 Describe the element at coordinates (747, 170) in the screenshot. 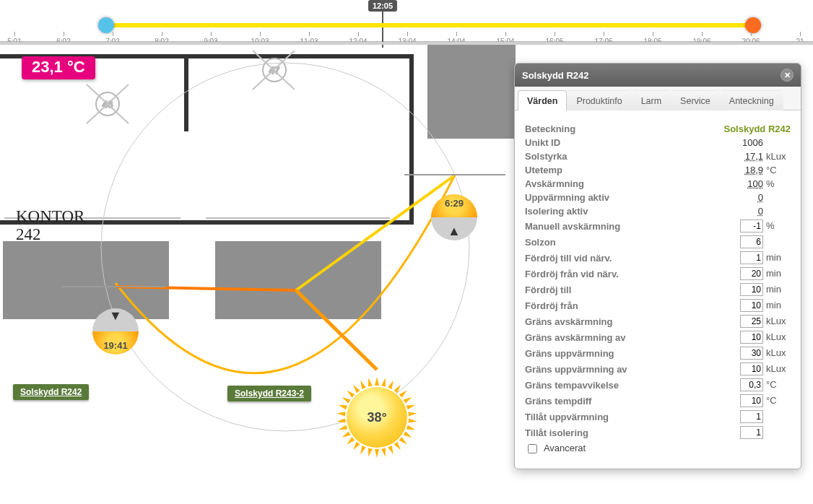

I see `property-value: 18,9°C` at that location.